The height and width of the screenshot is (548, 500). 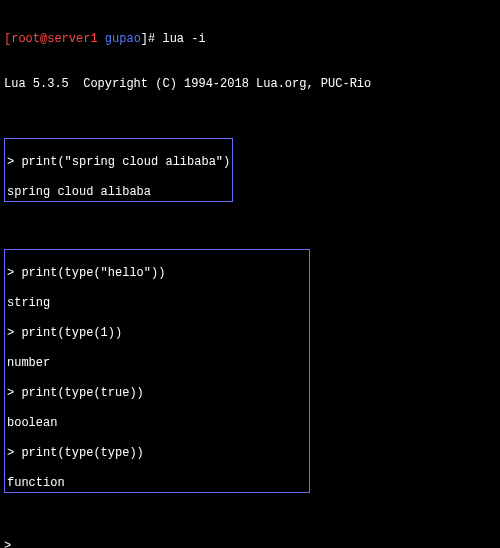 What do you see at coordinates (152, 39) in the screenshot?
I see `prompt-end: ]#` at bounding box center [152, 39].